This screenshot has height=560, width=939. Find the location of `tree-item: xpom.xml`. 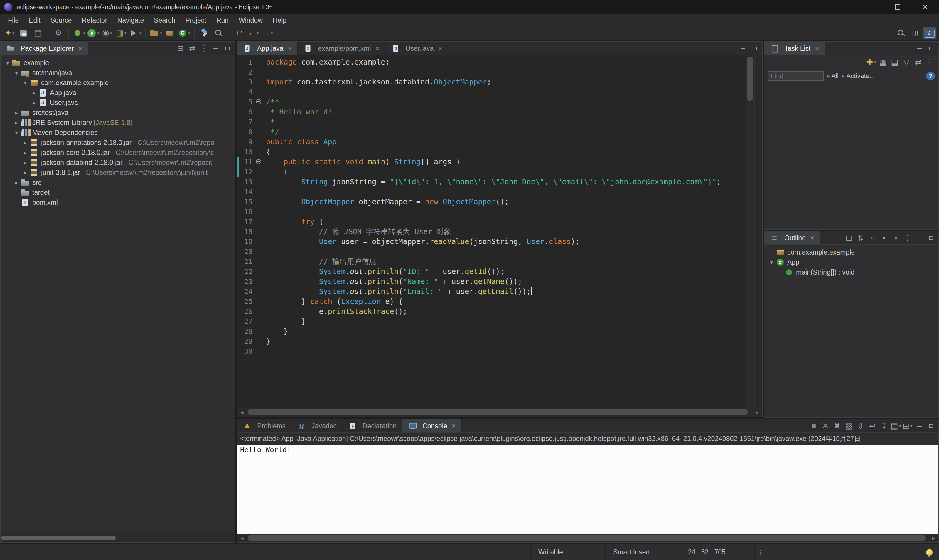

tree-item: xpom.xml is located at coordinates (118, 202).